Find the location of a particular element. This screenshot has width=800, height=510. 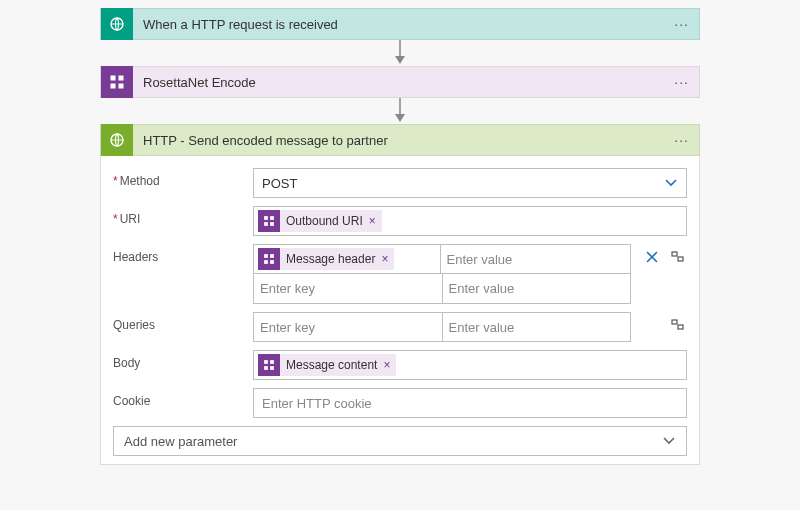

headers-label: Headers is located at coordinates (183, 254).